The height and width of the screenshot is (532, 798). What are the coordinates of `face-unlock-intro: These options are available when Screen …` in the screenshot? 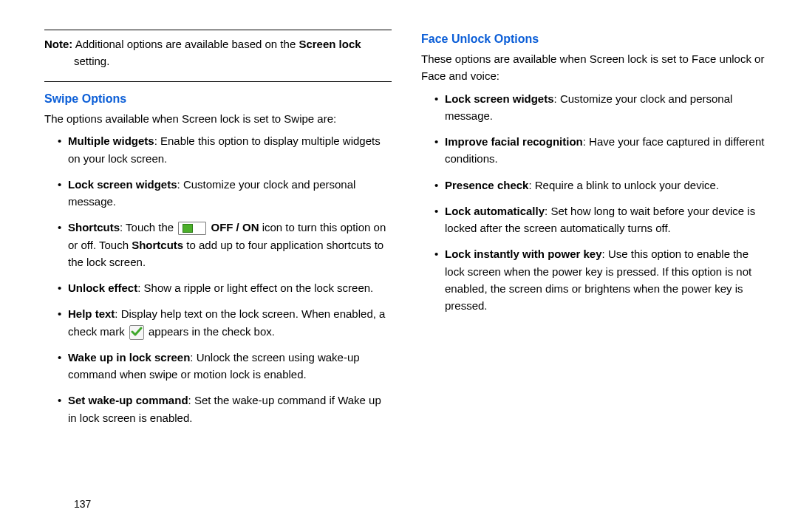 It's located at (595, 68).